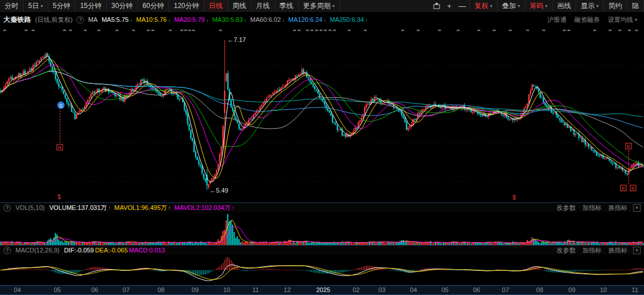 The image size is (644, 295). What do you see at coordinates (557, 20) in the screenshot?
I see `link-hgt: 沪股通` at bounding box center [557, 20].